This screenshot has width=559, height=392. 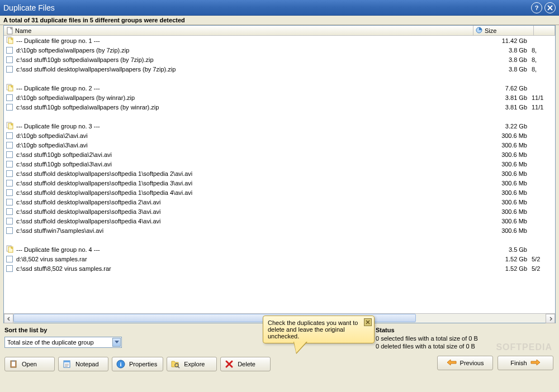 What do you see at coordinates (280, 31) in the screenshot?
I see `column-headers: Name Size` at bounding box center [280, 31].